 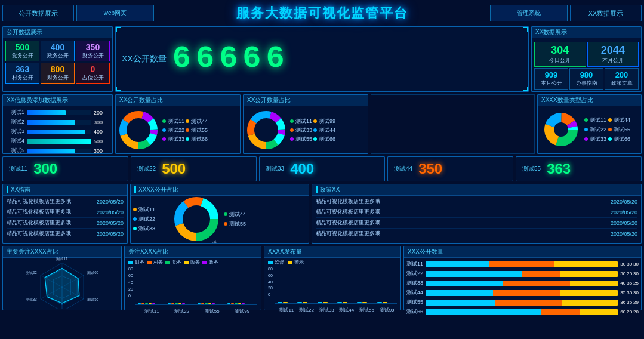 What do you see at coordinates (608, 130) in the screenshot?
I see `pie-legend: 测试11 测试44 测试22 测试55 测试33 测试66` at bounding box center [608, 130].